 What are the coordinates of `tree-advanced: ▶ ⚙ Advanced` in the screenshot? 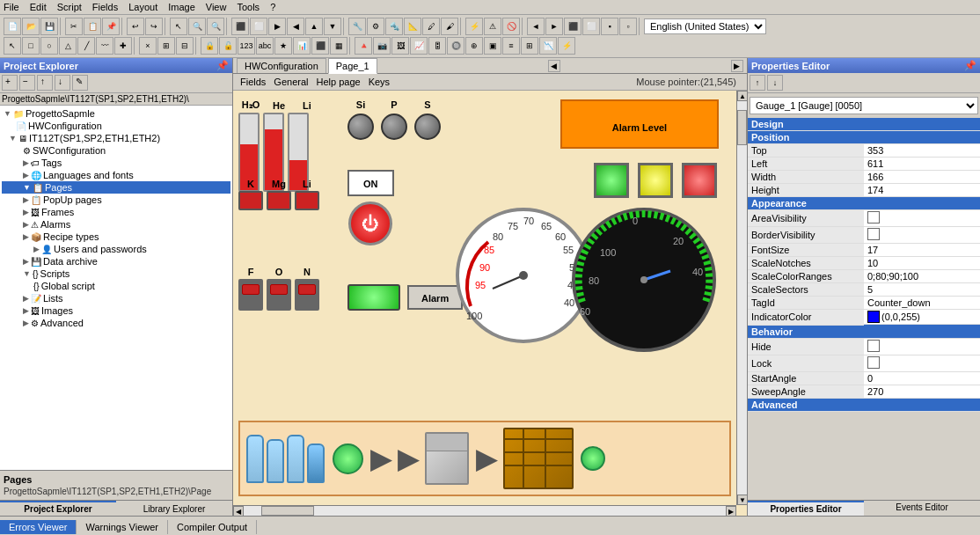 It's located at (116, 323).